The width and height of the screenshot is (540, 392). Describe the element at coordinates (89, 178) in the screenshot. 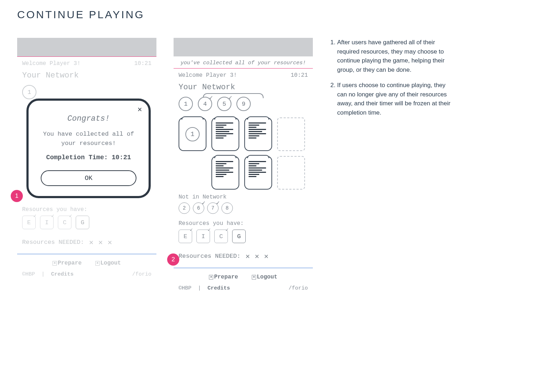

I see `ok-button: OK` at that location.